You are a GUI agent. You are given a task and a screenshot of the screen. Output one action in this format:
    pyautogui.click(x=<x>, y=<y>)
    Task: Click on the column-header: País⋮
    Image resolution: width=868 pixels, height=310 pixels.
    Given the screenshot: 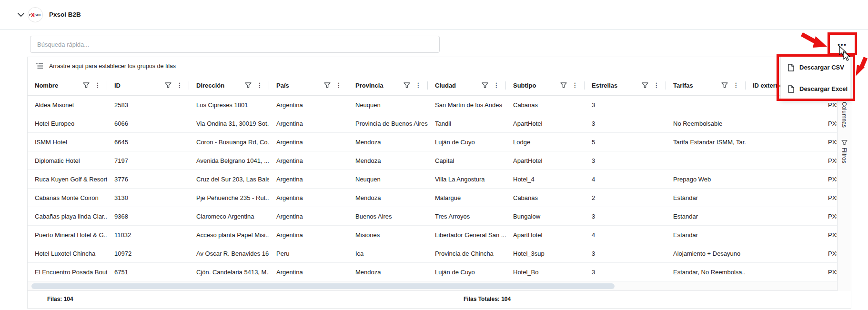 What is the action you would take?
    pyautogui.click(x=309, y=85)
    